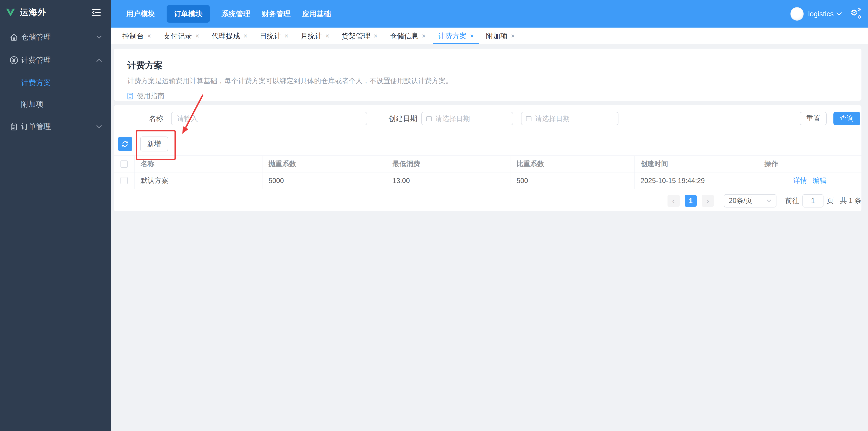 The width and height of the screenshot is (868, 431). Describe the element at coordinates (276, 14) in the screenshot. I see `module-finance: 财务管理` at that location.